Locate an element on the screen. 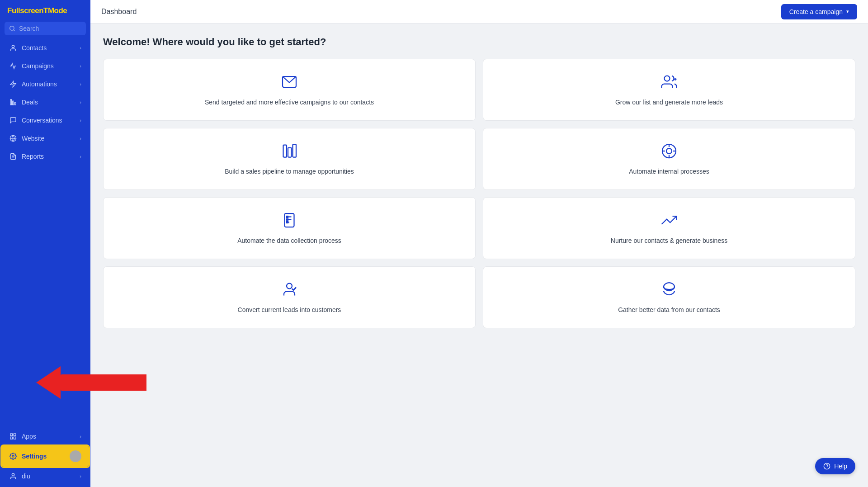  campaigns-chevron: › is located at coordinates (80, 66).